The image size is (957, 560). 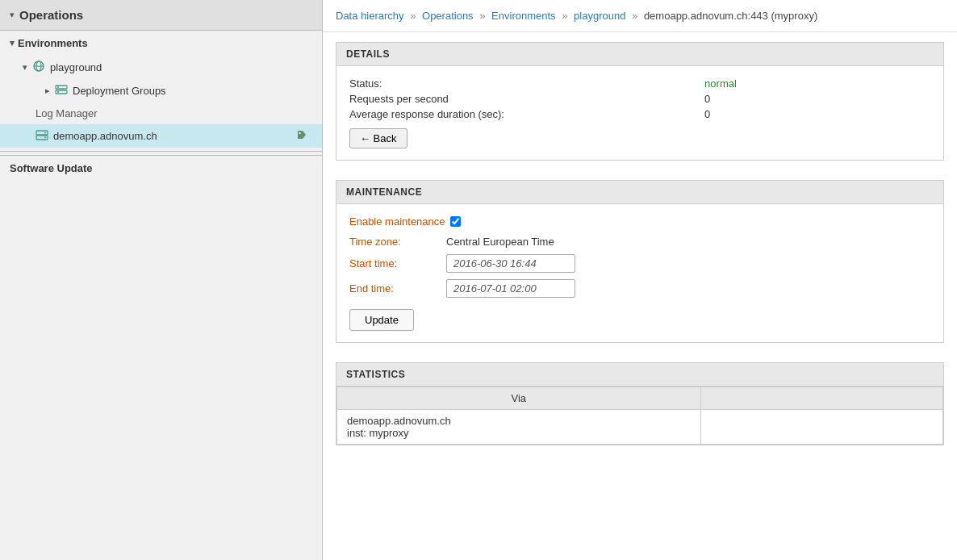 What do you see at coordinates (523, 16) in the screenshot?
I see `breadcrumb-environments: Environments` at bounding box center [523, 16].